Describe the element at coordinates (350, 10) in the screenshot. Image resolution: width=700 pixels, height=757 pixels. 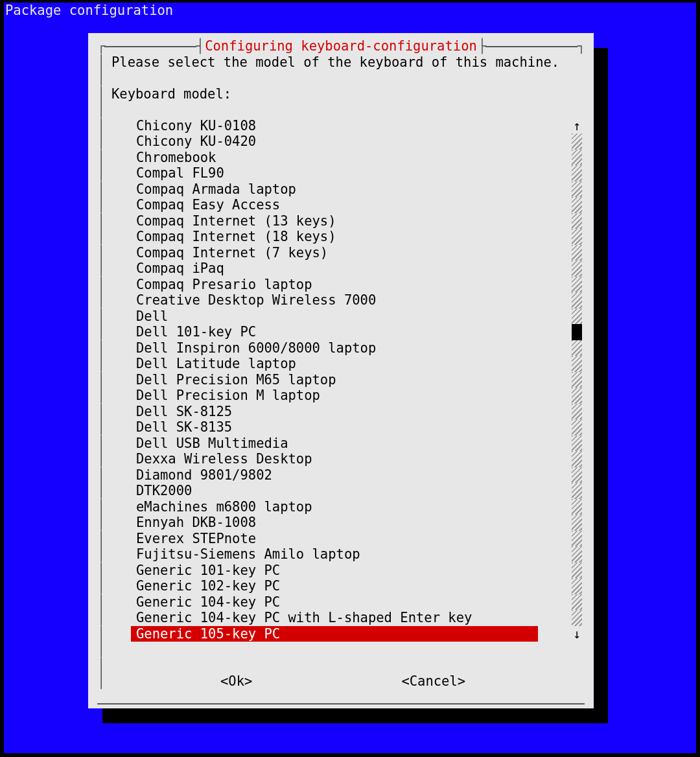
I see `page-title: Package configuration` at that location.